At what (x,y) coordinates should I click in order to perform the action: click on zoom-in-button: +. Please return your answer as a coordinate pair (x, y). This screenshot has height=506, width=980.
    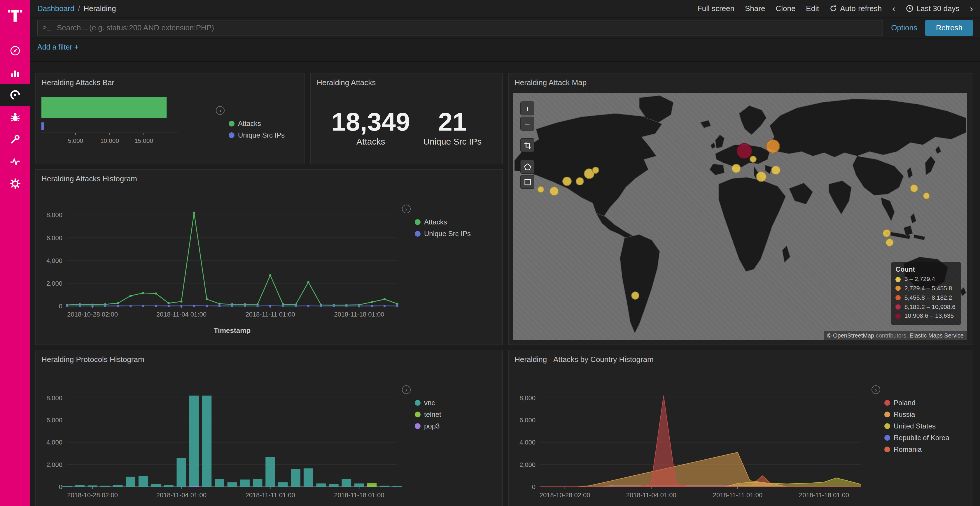
    Looking at the image, I should click on (527, 109).